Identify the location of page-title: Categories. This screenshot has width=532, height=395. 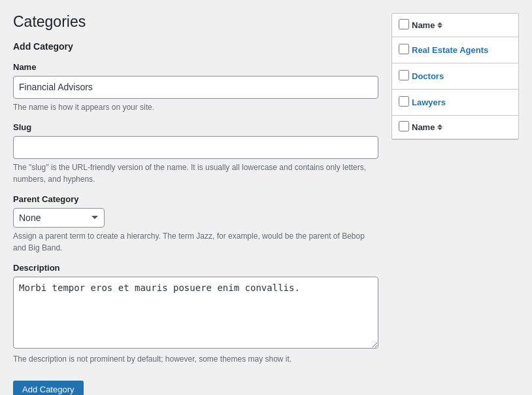
(196, 22).